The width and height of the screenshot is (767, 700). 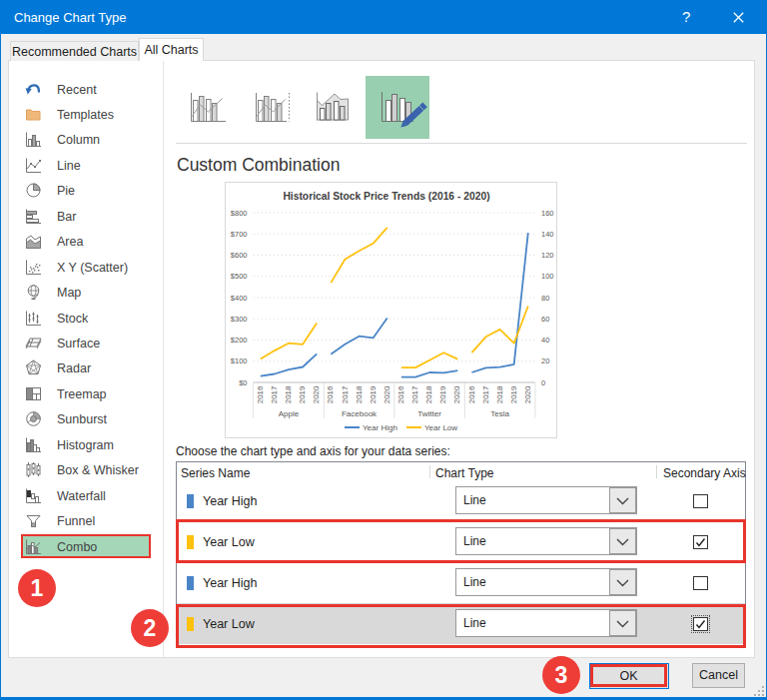 I want to click on svg-text: 120, so click(x=547, y=256).